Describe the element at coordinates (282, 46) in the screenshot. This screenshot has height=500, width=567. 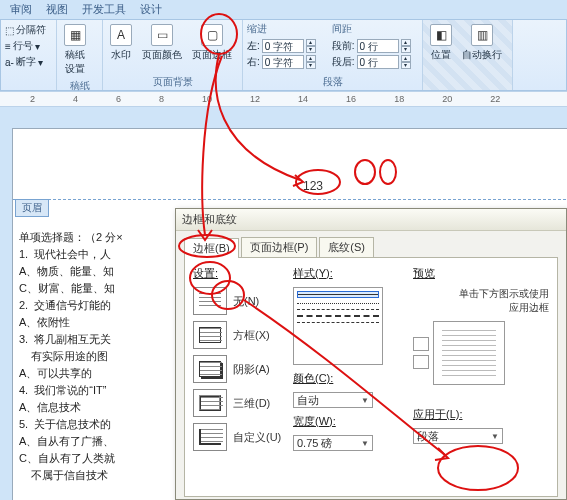
I see `indent-left: 左:0 字符▴▾` at that location.